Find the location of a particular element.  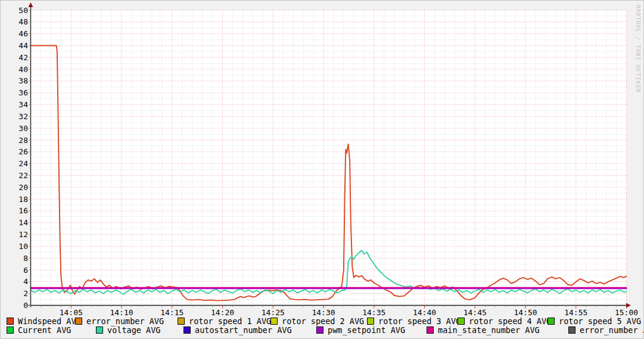

y-axis-label: 20 is located at coordinates (23, 187).